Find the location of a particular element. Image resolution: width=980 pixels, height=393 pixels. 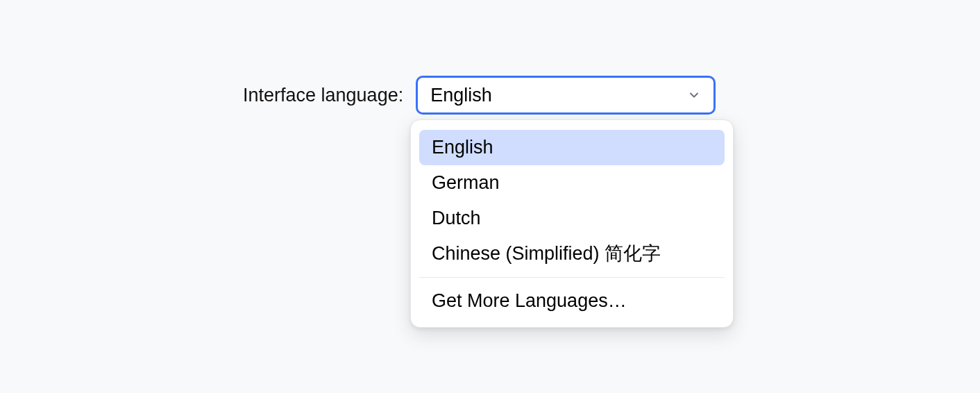

language-option-dutch: Dutch is located at coordinates (572, 218).